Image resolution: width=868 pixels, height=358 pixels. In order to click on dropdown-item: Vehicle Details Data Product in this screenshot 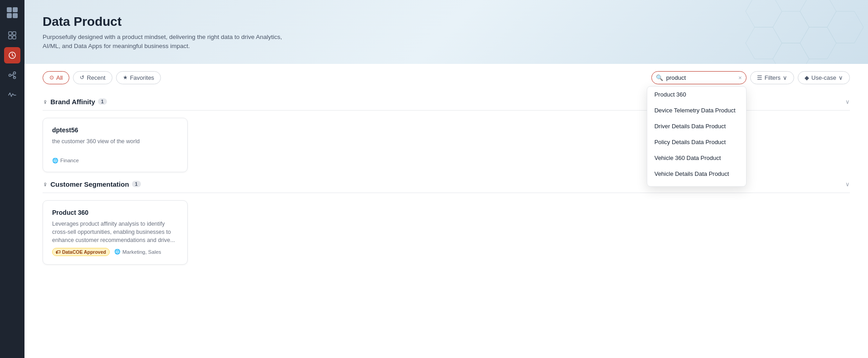, I will do `click(697, 174)`.